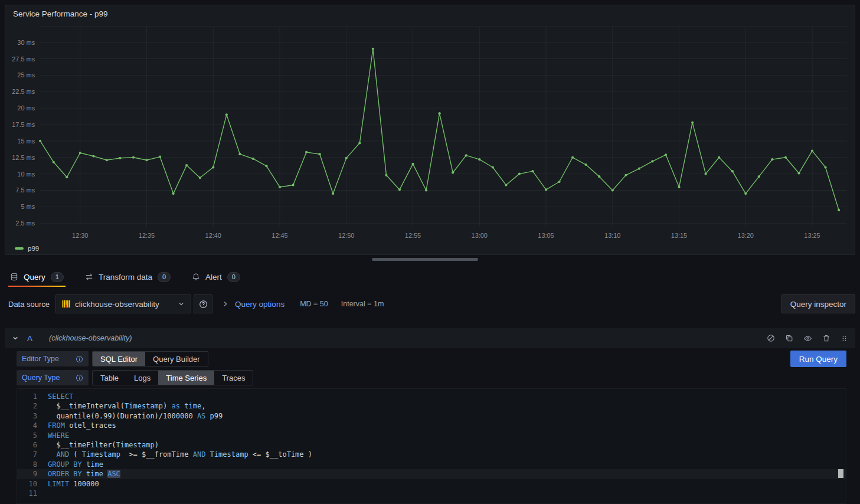  I want to click on legend-series-swatch, so click(19, 248).